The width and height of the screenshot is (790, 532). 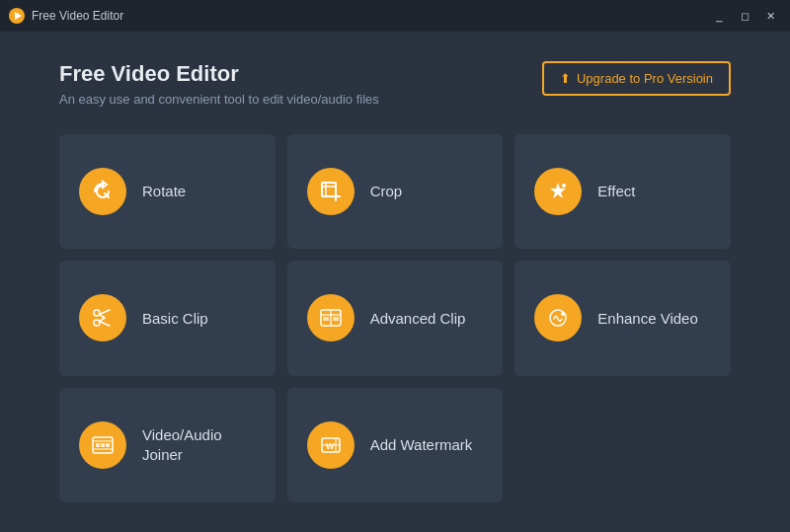 What do you see at coordinates (330, 446) in the screenshot?
I see `svg-text: W` at bounding box center [330, 446].